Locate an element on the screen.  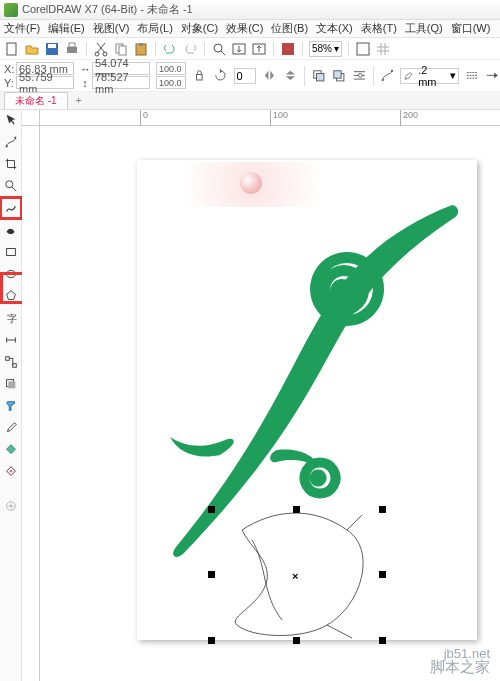
y-label: Y: is located at coordinates (9, 83).